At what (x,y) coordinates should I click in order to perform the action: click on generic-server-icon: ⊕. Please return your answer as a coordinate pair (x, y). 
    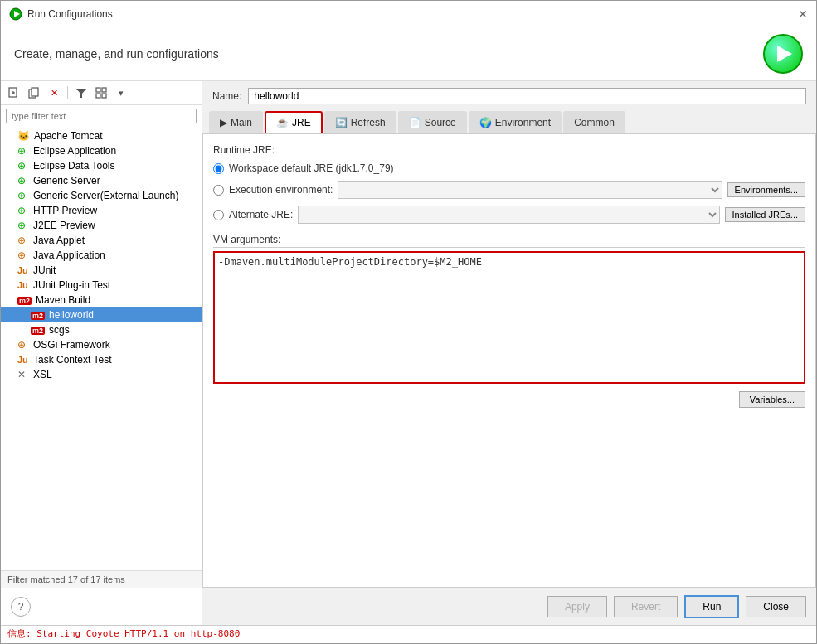
    Looking at the image, I should click on (23, 181).